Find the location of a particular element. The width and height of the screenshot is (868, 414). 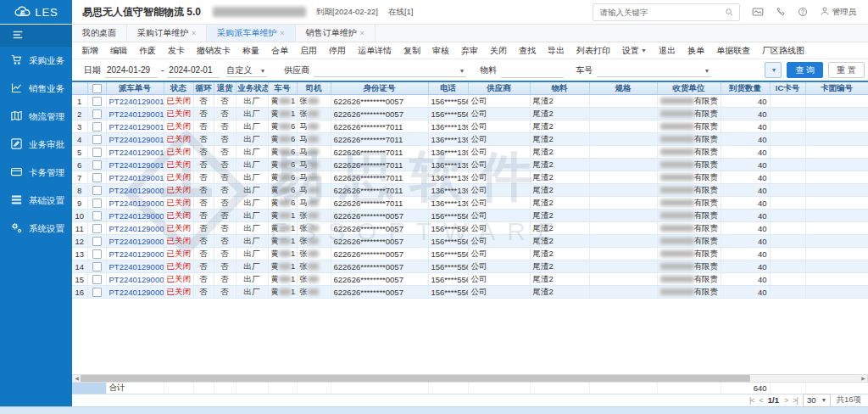

next-page-button: > is located at coordinates (786, 400).